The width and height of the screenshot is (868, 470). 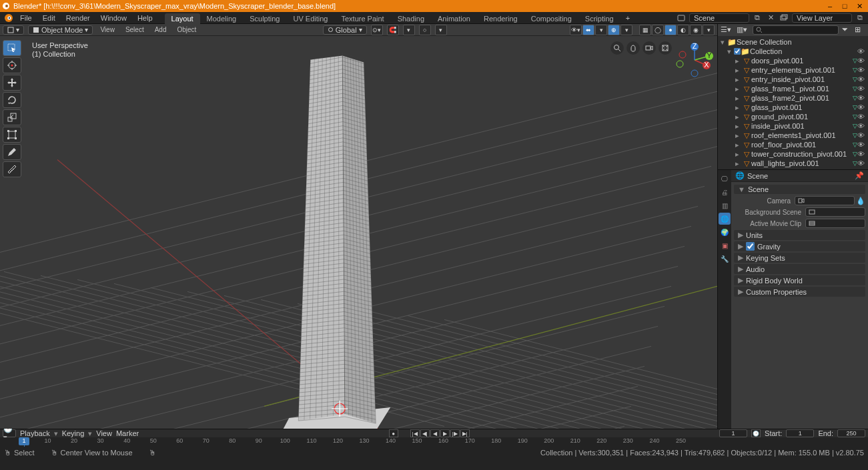 What do you see at coordinates (799, 269) in the screenshot?
I see `panel-audio-header: ▶Audio` at bounding box center [799, 269].